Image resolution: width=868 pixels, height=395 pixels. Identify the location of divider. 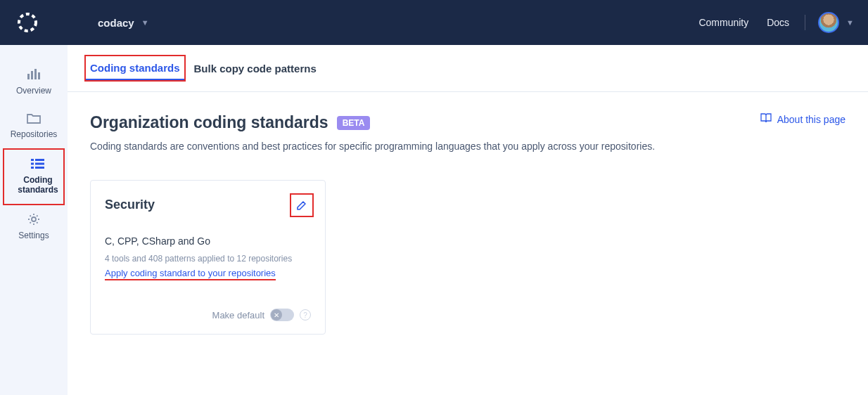
(805, 22).